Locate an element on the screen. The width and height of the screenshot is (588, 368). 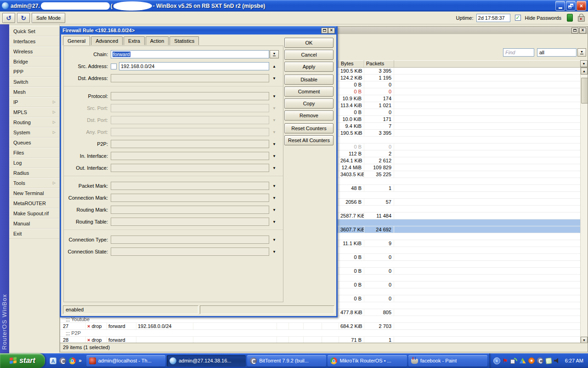
column-header-packets: Packets is located at coordinates (379, 63).